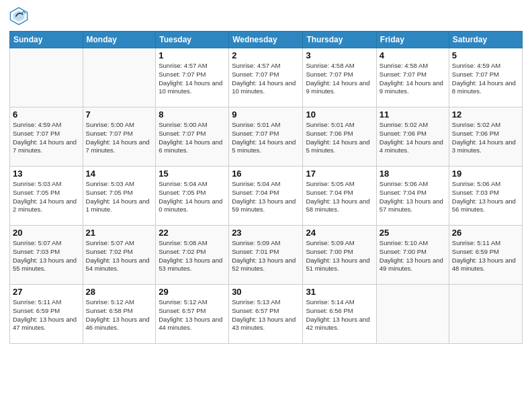 This screenshot has height=411, width=532. What do you see at coordinates (46, 173) in the screenshot?
I see `day-number: 13` at bounding box center [46, 173].